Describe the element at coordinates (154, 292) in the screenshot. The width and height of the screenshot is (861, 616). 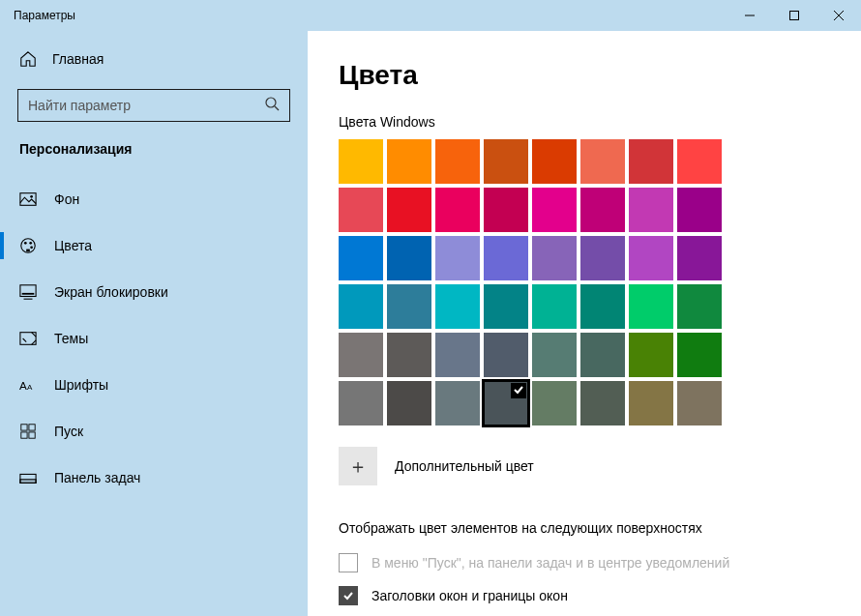
I see `sidebar-item-2: Экран блокировки` at that location.